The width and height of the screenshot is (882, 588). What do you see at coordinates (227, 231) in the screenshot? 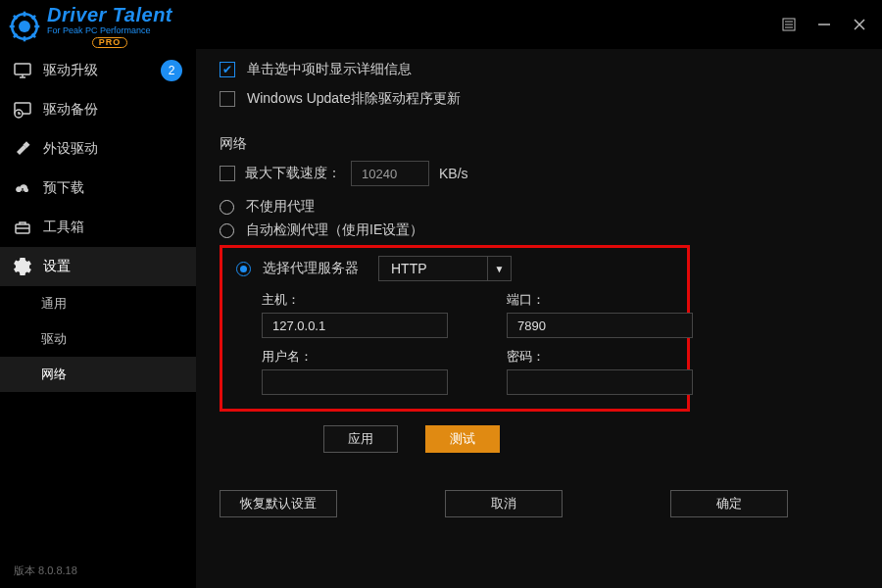
I see `radio-auto-proxy` at bounding box center [227, 231].